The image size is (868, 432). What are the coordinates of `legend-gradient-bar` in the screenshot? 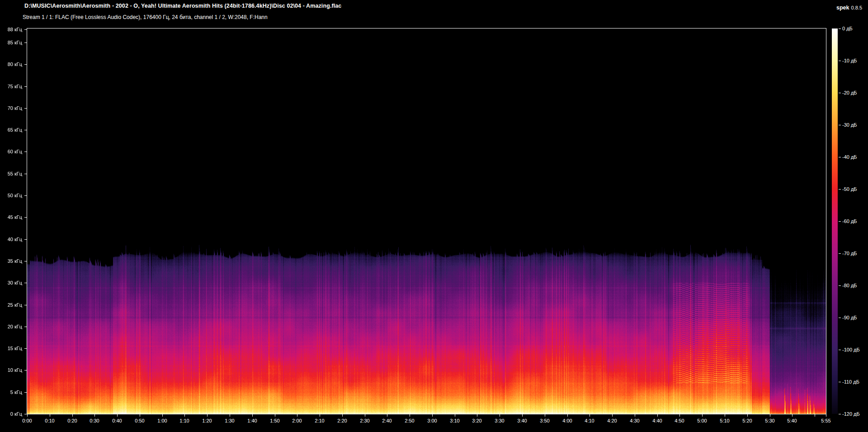 It's located at (835, 221).